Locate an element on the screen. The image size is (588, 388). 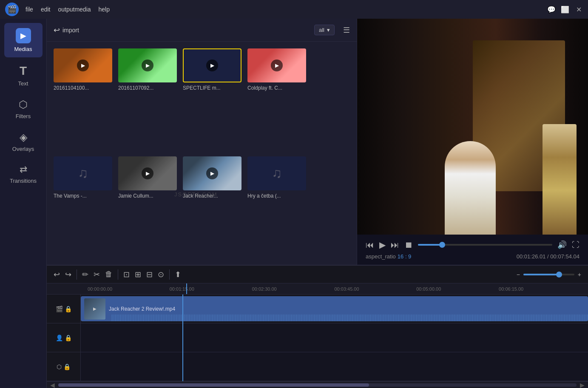
face-track-row is located at coordinates (334, 338).